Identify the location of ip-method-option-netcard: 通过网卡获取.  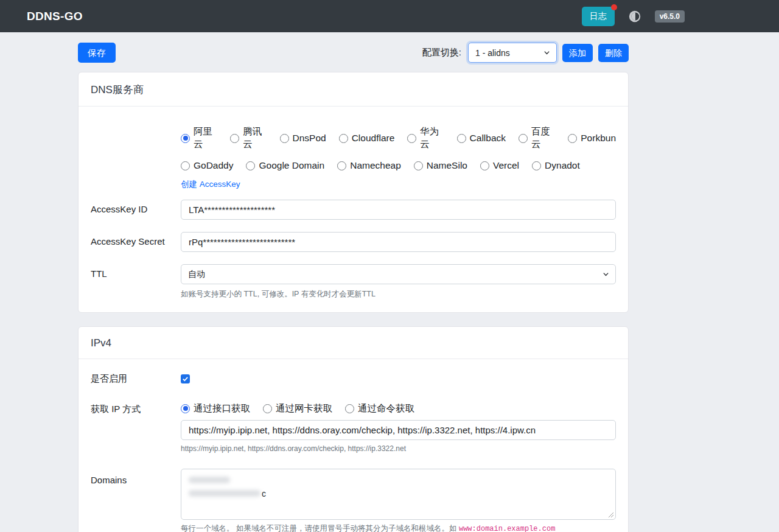
(298, 409).